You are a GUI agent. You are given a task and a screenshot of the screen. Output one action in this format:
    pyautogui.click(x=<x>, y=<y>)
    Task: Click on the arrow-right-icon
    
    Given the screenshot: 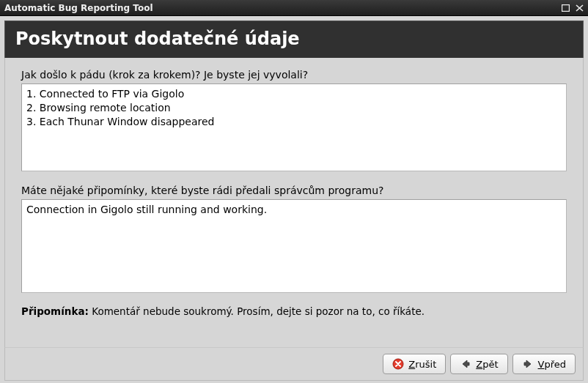 What is the action you would take?
    pyautogui.click(x=528, y=364)
    